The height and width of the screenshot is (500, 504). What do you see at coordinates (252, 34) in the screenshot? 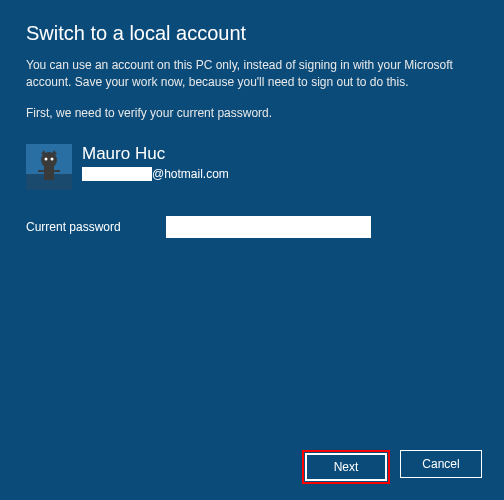
I see `page-title: Switch to a local account` at bounding box center [252, 34].